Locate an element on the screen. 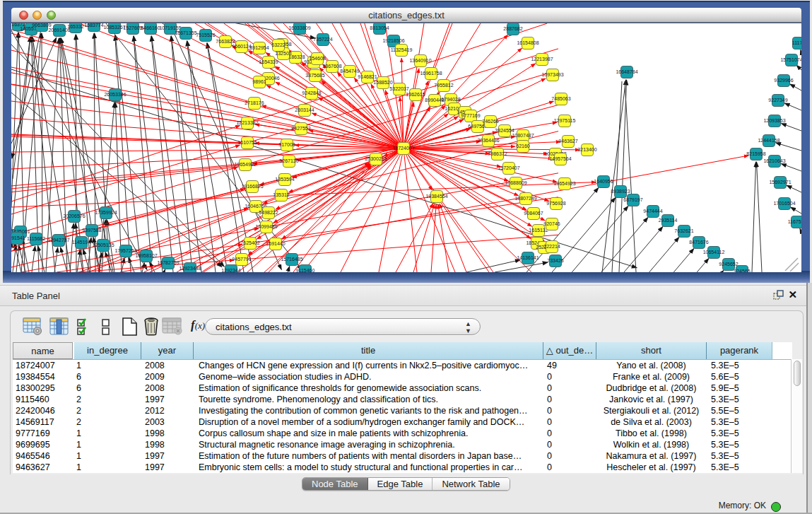 This screenshot has height=514, width=812. svg-text: 12213382 is located at coordinates (247, 123).